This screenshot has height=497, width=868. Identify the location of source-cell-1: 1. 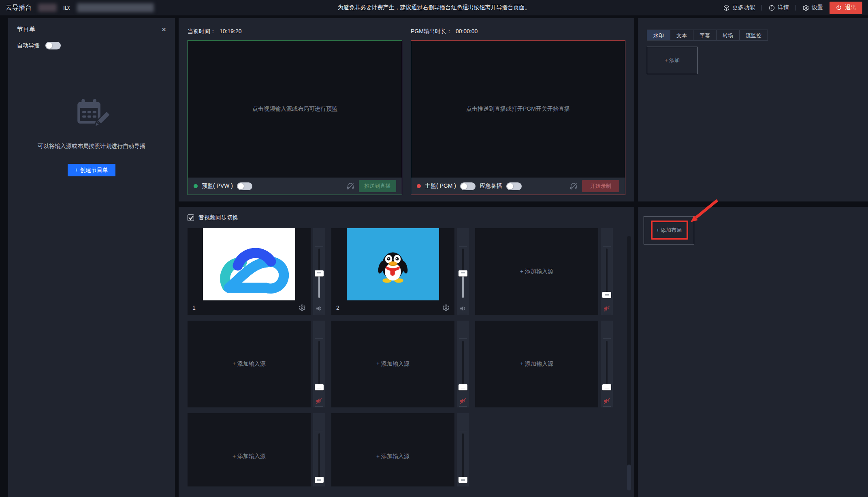
(249, 272).